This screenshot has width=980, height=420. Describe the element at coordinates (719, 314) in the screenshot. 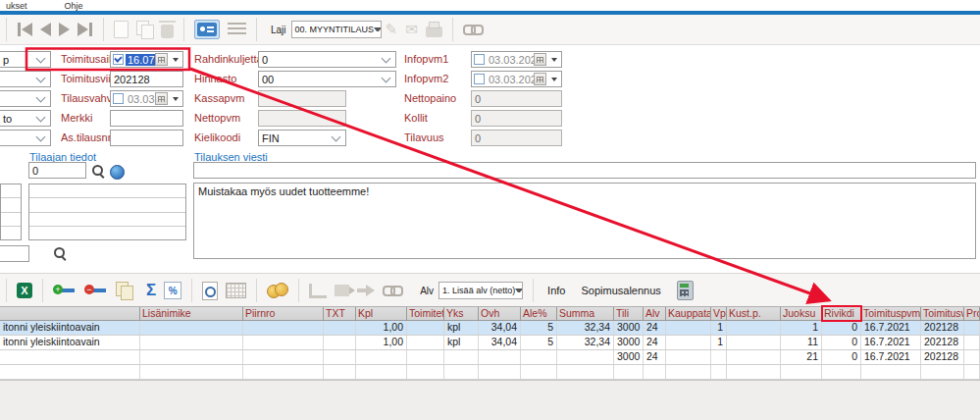

I see `column-header-vp: Vp` at that location.